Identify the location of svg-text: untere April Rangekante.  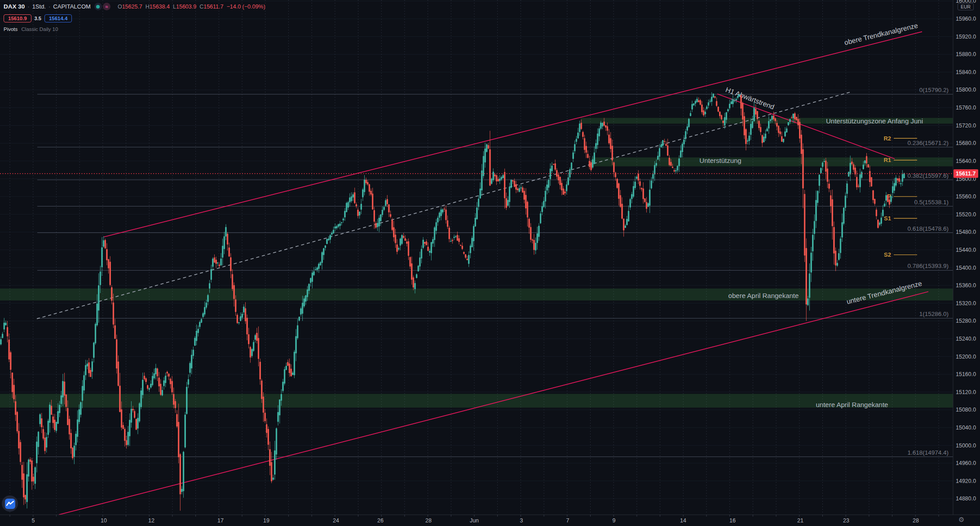
(852, 405).